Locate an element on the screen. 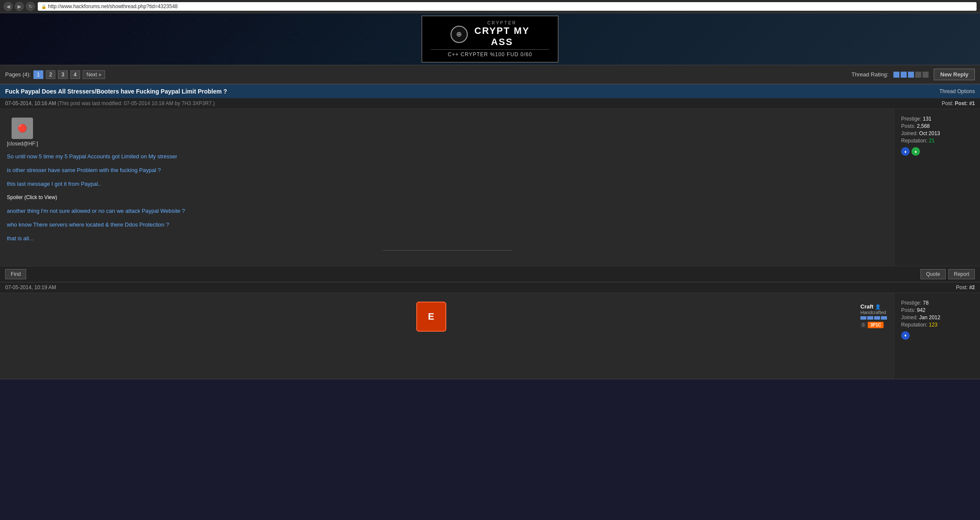 The width and height of the screenshot is (980, 520). post-separator is located at coordinates (447, 251).